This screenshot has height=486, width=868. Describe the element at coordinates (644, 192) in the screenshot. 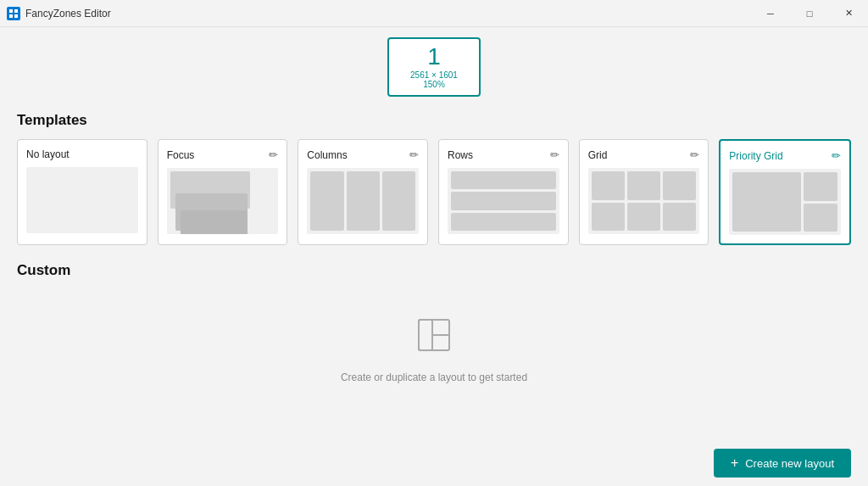

I see `template-card-grid: Grid ✏` at that location.